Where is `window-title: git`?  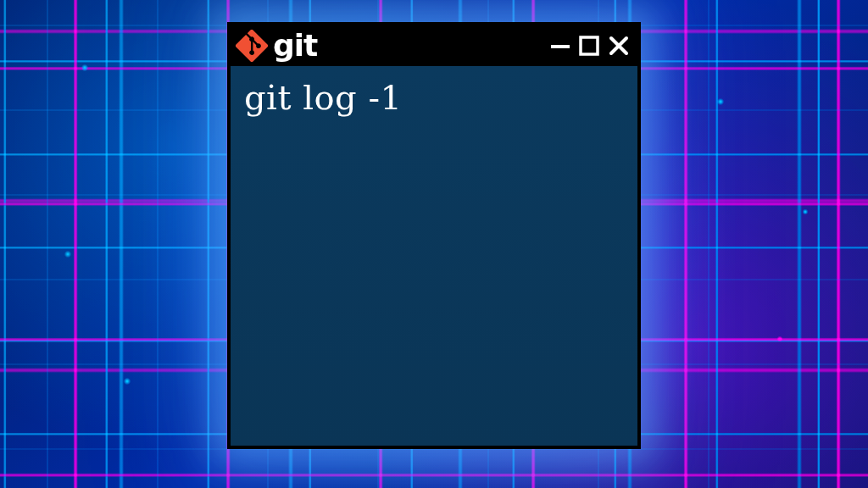 window-title: git is located at coordinates (409, 46).